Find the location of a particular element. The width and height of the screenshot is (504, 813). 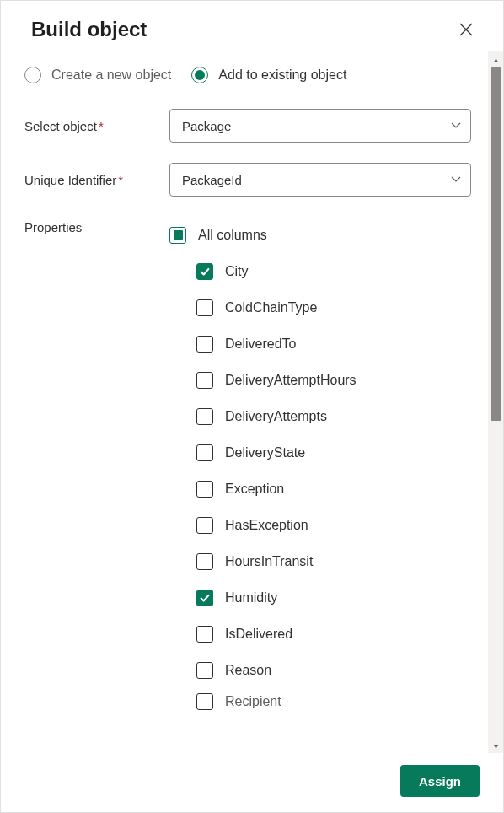

panel-title: Build object is located at coordinates (89, 30).